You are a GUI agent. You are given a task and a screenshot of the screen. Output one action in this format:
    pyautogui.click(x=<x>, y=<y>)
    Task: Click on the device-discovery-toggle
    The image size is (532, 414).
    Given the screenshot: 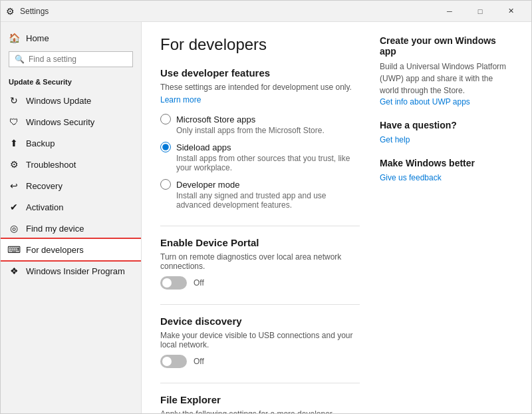 What is the action you would take?
    pyautogui.click(x=174, y=361)
    